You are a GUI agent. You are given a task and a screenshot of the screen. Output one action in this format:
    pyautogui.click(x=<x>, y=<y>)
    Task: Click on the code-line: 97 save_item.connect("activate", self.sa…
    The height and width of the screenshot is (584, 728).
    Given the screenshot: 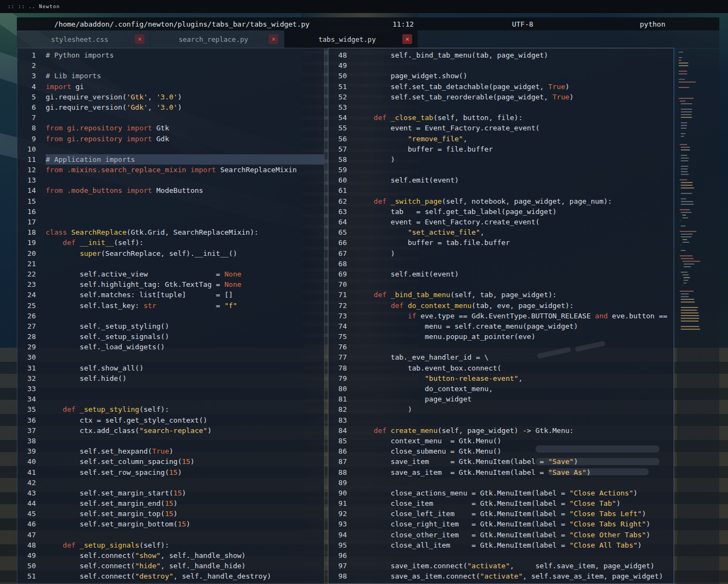 What is the action you would take?
    pyautogui.click(x=501, y=566)
    